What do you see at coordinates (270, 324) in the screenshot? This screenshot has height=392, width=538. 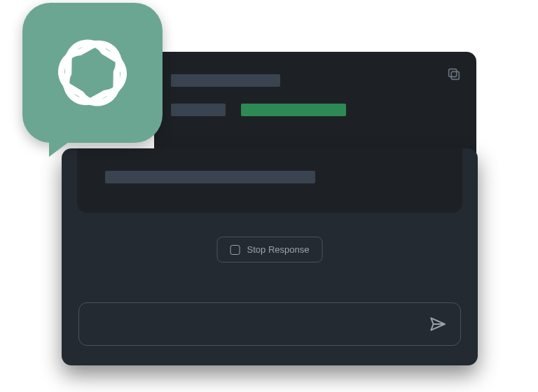 I see `message-input-bar` at bounding box center [270, 324].